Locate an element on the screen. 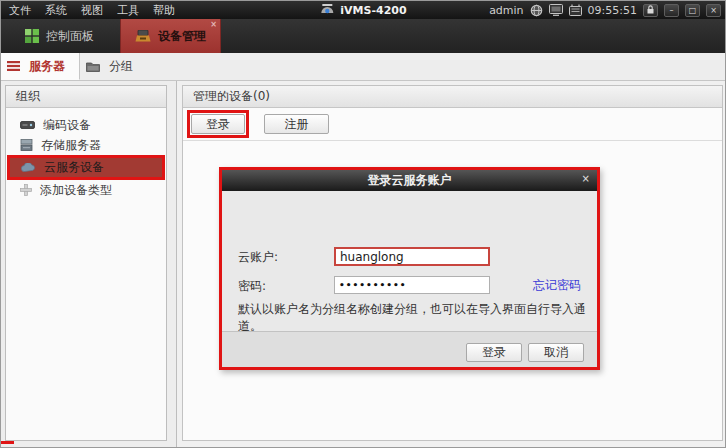 This screenshot has width=726, height=448. main-tabbar: 控制面板 设备管理 × is located at coordinates (363, 36).